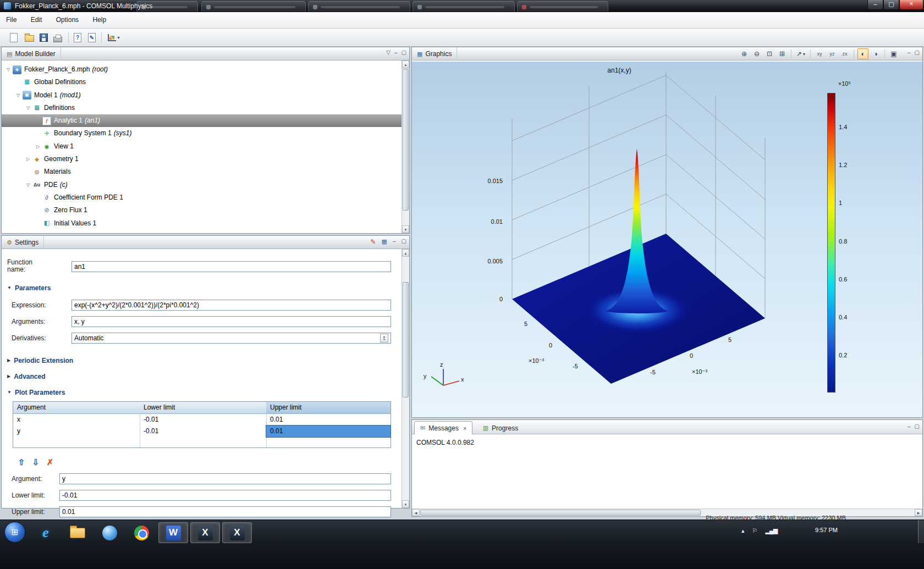 Image resolution: width=924 pixels, height=569 pixels. What do you see at coordinates (14, 37) in the screenshot?
I see `new-file-button` at bounding box center [14, 37].